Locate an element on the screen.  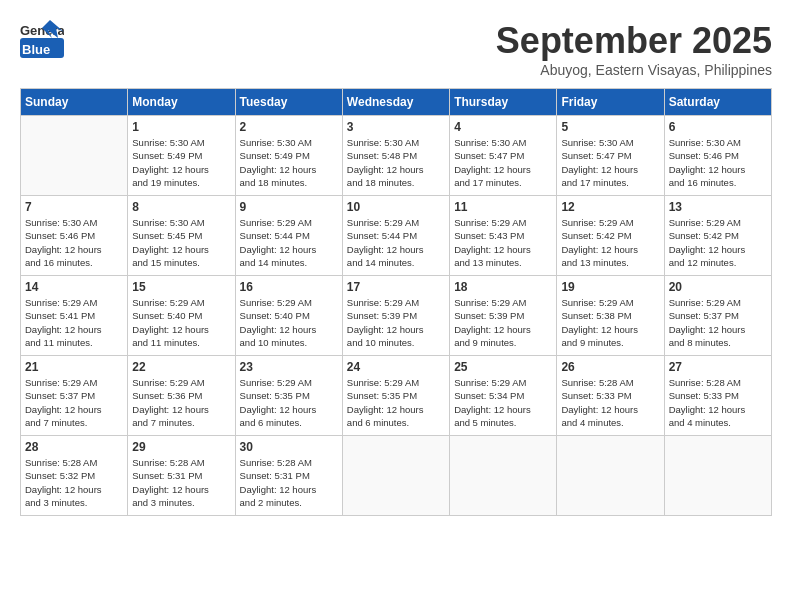
day-number: 28 is located at coordinates (74, 447).